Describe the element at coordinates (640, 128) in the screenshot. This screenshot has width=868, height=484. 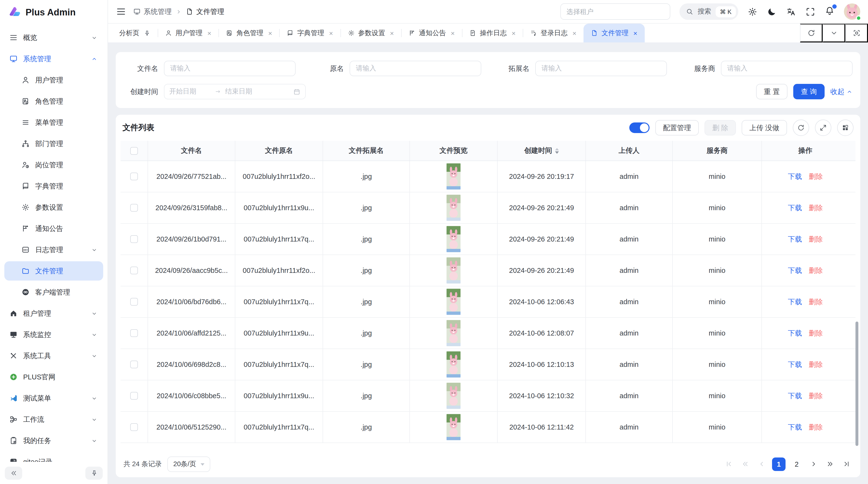
I see `search-panel-toggle` at that location.